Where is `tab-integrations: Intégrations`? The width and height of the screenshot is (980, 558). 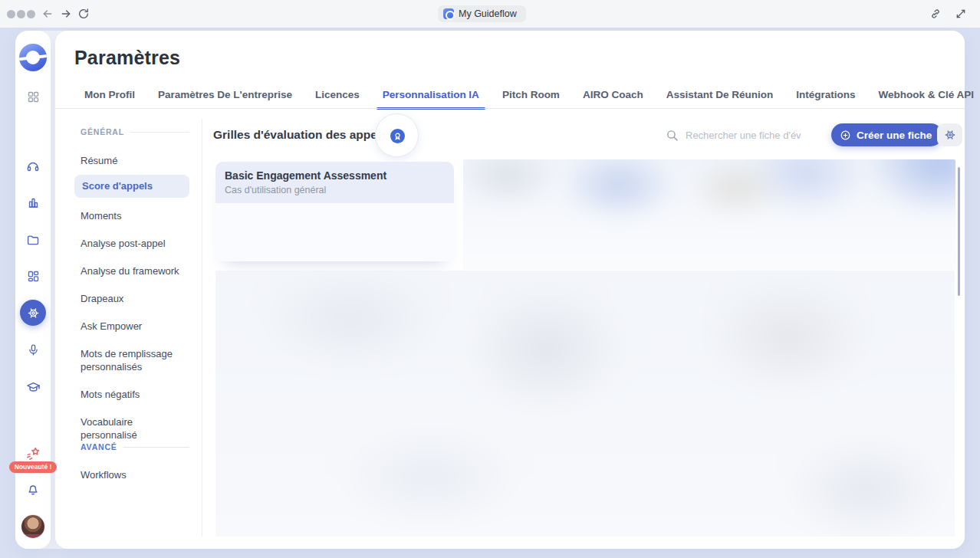 tab-integrations: Intégrations is located at coordinates (825, 96).